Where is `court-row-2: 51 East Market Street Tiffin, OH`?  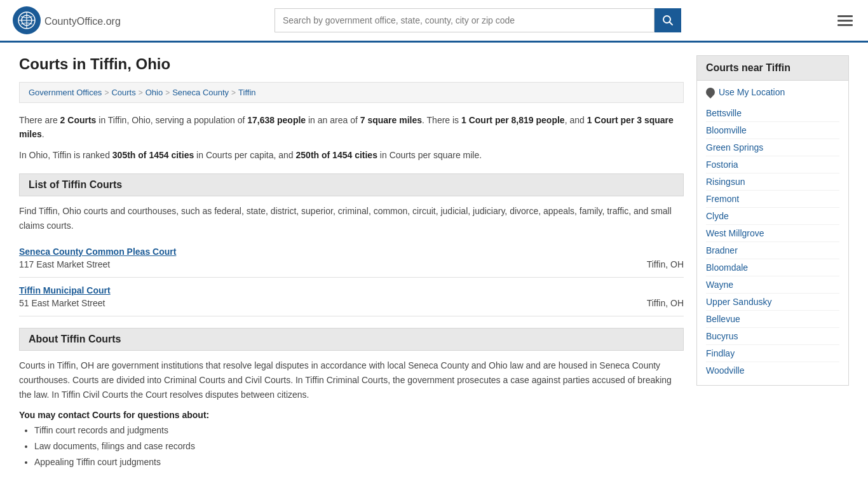
court-row-2: 51 East Market Street Tiffin, OH is located at coordinates (351, 303).